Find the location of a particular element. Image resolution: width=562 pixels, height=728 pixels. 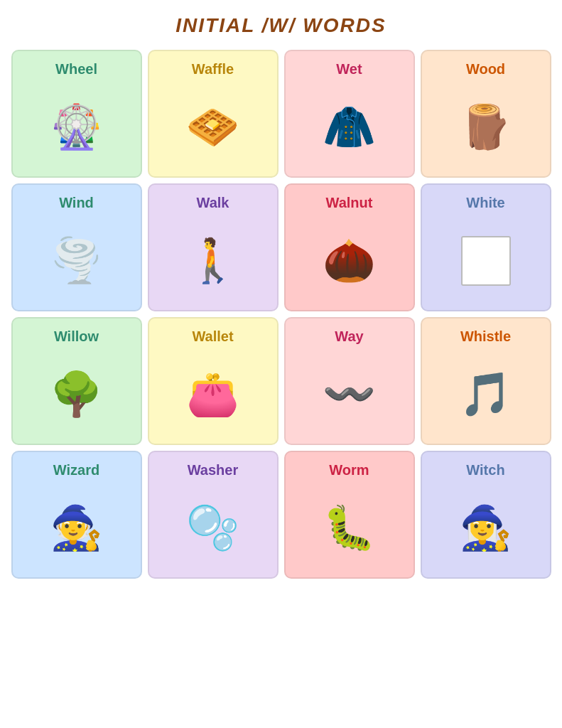

card-waffle: Waffle🧇 is located at coordinates (213, 114).